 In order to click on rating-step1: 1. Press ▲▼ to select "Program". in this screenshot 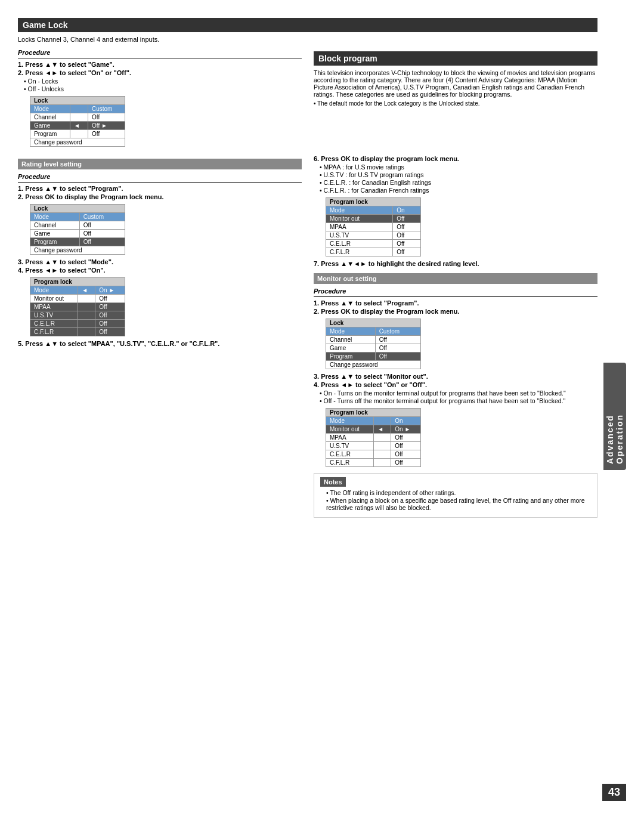, I will do `click(160, 188)`.